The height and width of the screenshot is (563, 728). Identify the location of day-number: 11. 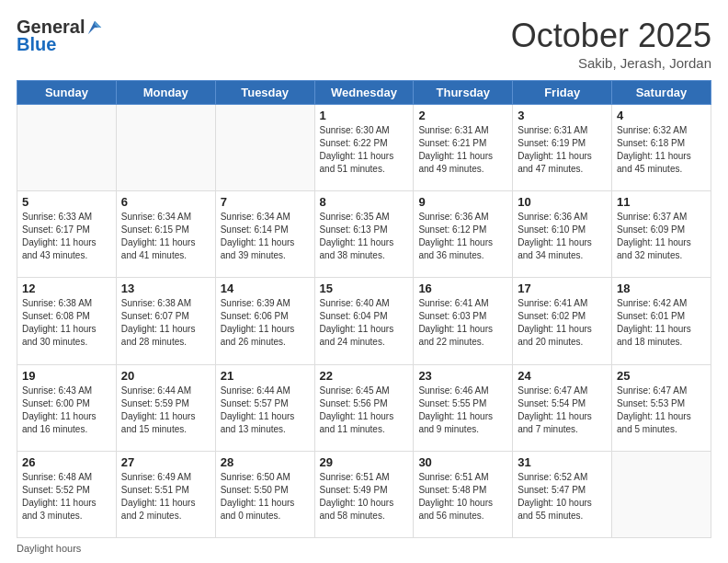
(662, 202).